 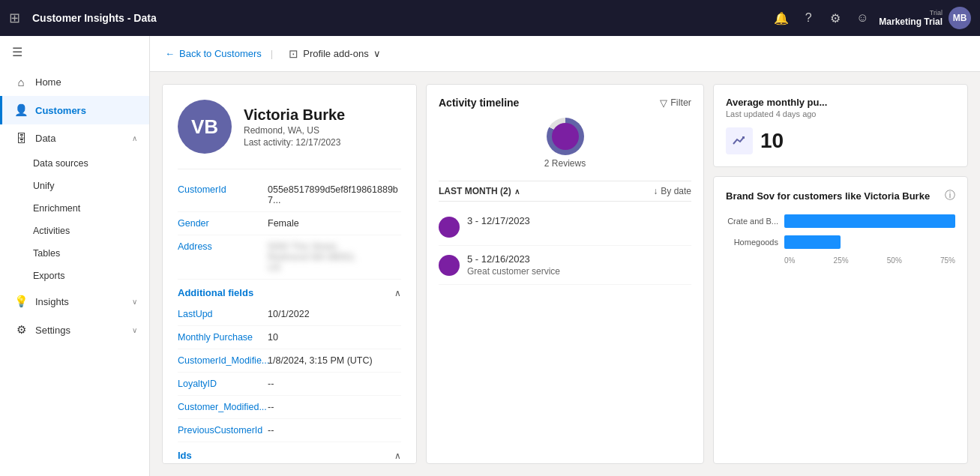 What do you see at coordinates (294, 54) in the screenshot?
I see `profile-addons-square-icon: ⊡` at bounding box center [294, 54].